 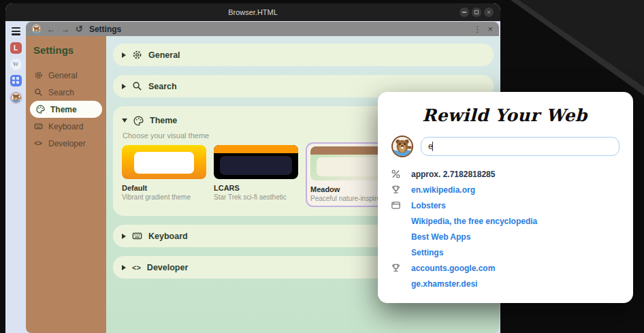 I want to click on percent-icon, so click(x=396, y=174).